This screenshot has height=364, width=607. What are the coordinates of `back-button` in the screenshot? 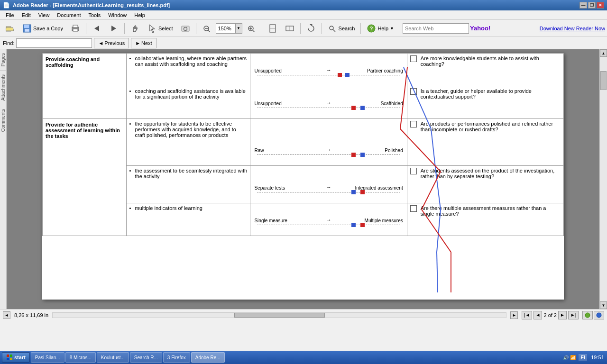 It's located at (97, 28).